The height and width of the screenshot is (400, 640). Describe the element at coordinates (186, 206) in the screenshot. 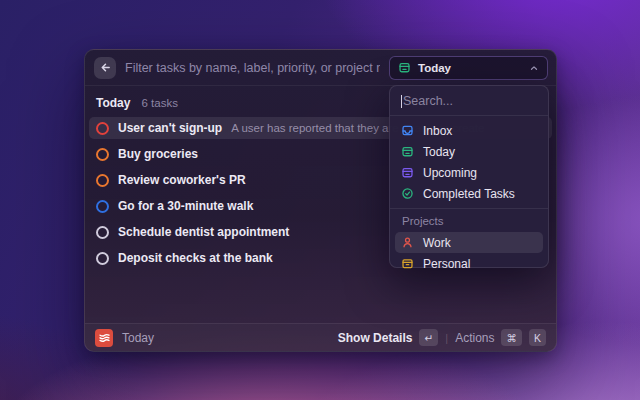

I see `task-title: Go for a 30-minute walk` at that location.